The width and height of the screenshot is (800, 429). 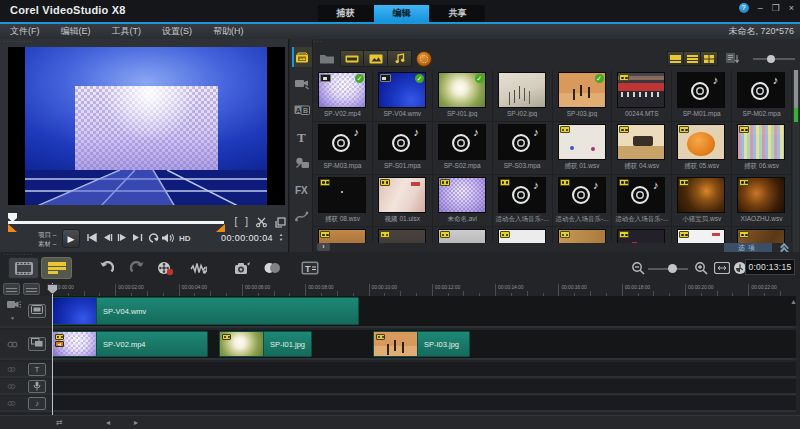 What do you see at coordinates (424, 404) in the screenshot?
I see `music-track` at bounding box center [424, 404].